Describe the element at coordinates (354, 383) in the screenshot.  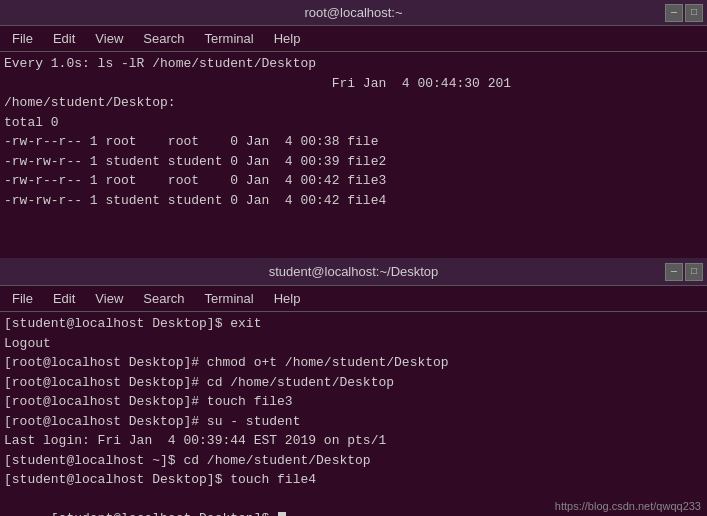
I see `bottom-line-3: [root@localhost Desktop]# cd /home/stude…` at that location.